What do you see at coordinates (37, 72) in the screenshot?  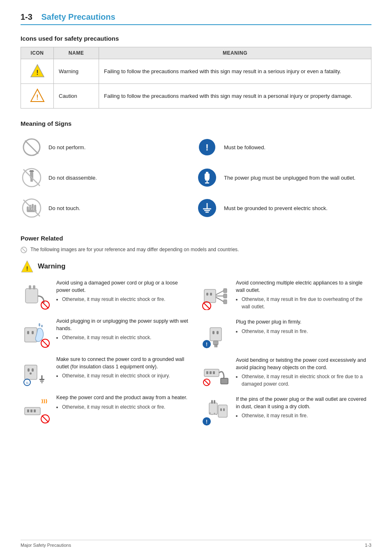 I see `icon-cell-warning: !` at bounding box center [37, 72].